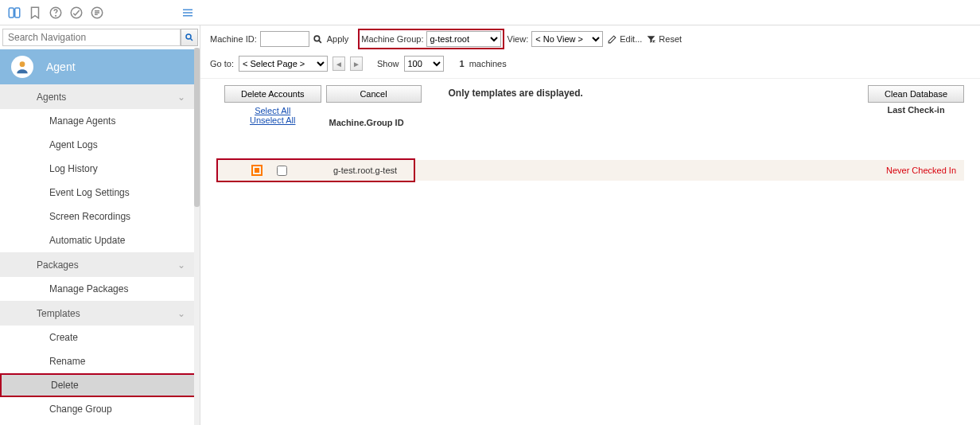 The image size is (980, 425). Describe the element at coordinates (273, 94) in the screenshot. I see `delete-accounts-button: Delete Accounts` at that location.